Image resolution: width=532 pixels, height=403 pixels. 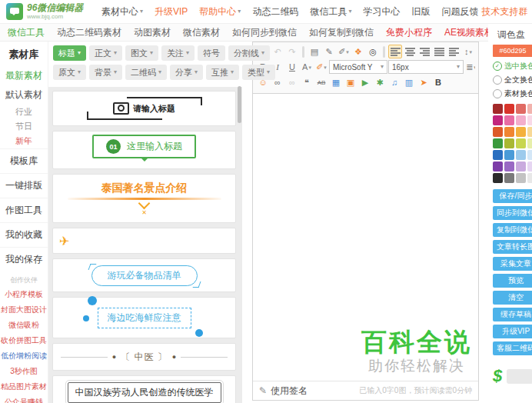 I want to click on align-center-icon, so click(x=410, y=52).